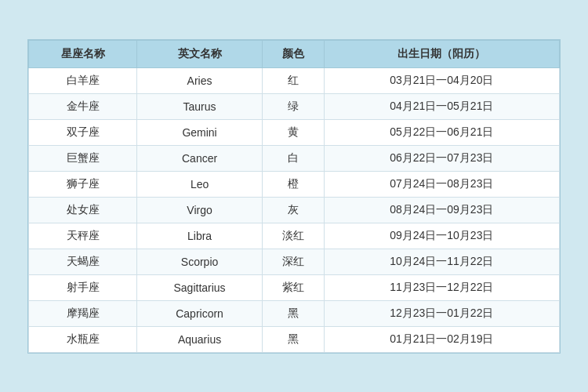 The width and height of the screenshot is (588, 392). What do you see at coordinates (295, 235) in the screenshot?
I see `table-row: 天秤座Libra淡红09月24日一10月23日` at bounding box center [295, 235].